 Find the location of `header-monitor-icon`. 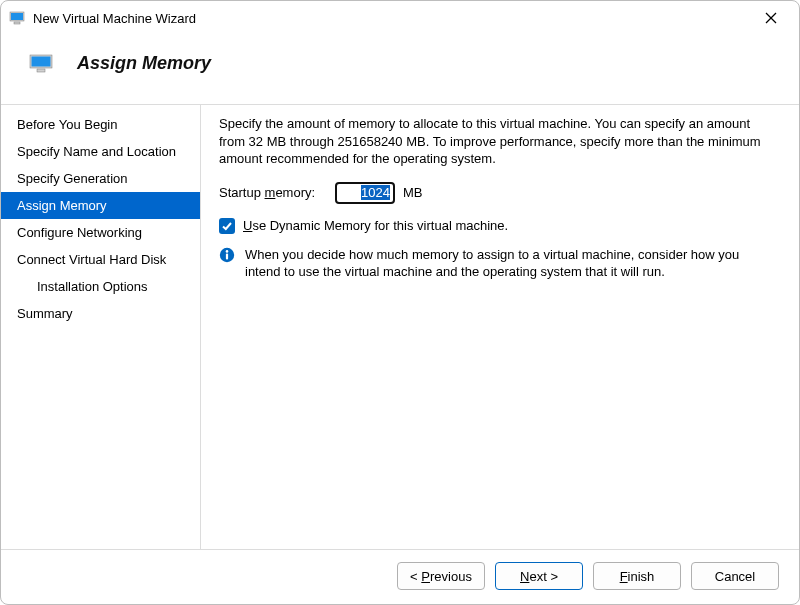

header-monitor-icon is located at coordinates (41, 64).